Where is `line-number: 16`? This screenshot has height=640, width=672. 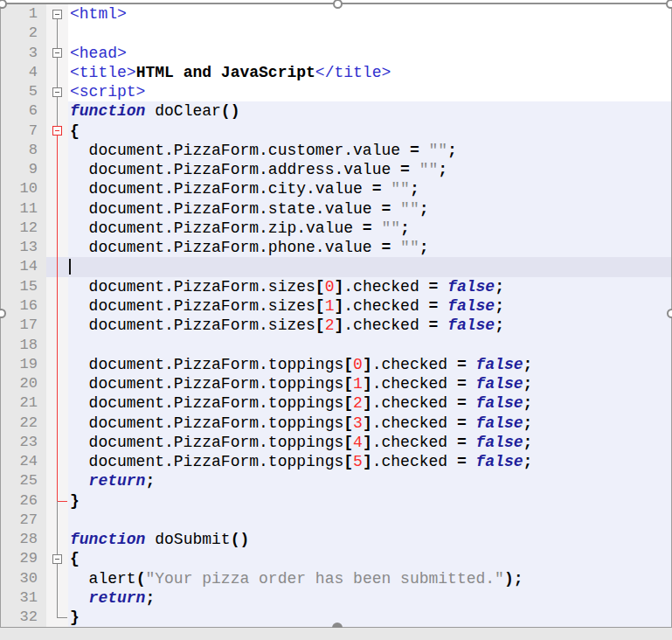 line-number: 16 is located at coordinates (23, 306).